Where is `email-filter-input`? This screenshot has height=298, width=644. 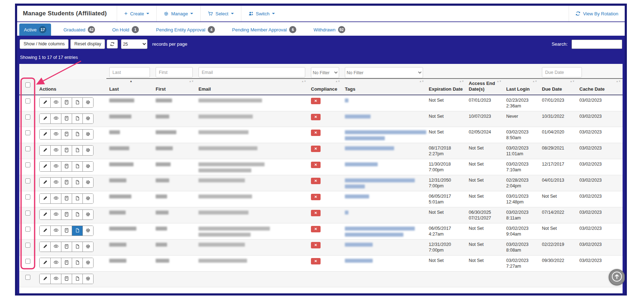
email-filter-input is located at coordinates (252, 72).